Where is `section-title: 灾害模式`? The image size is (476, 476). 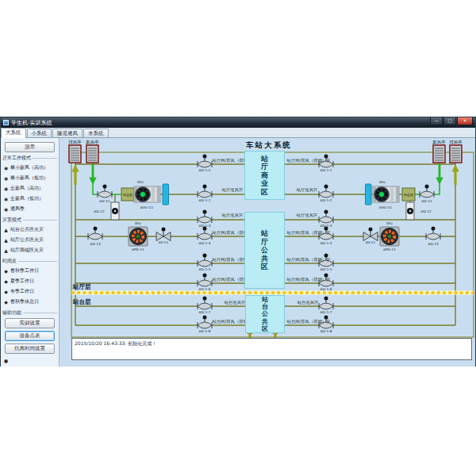 section-title: 灾害模式 is located at coordinates (12, 221).